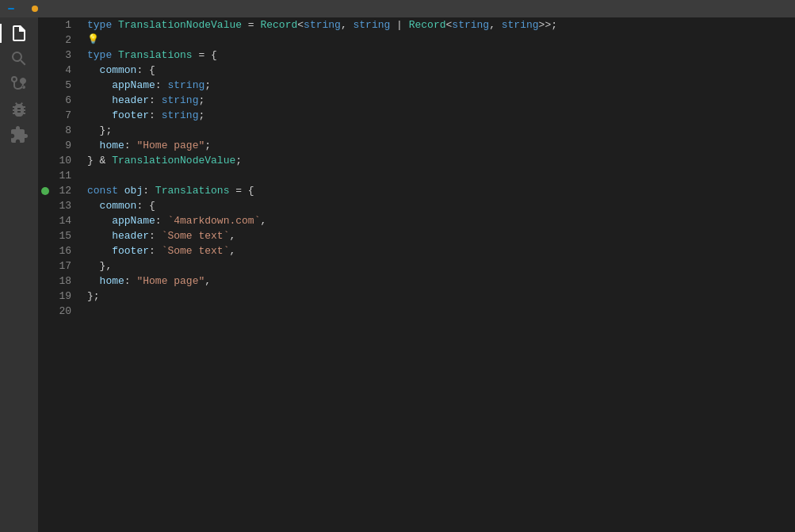  I want to click on code-line: footer: `Some text`,, so click(441, 251).